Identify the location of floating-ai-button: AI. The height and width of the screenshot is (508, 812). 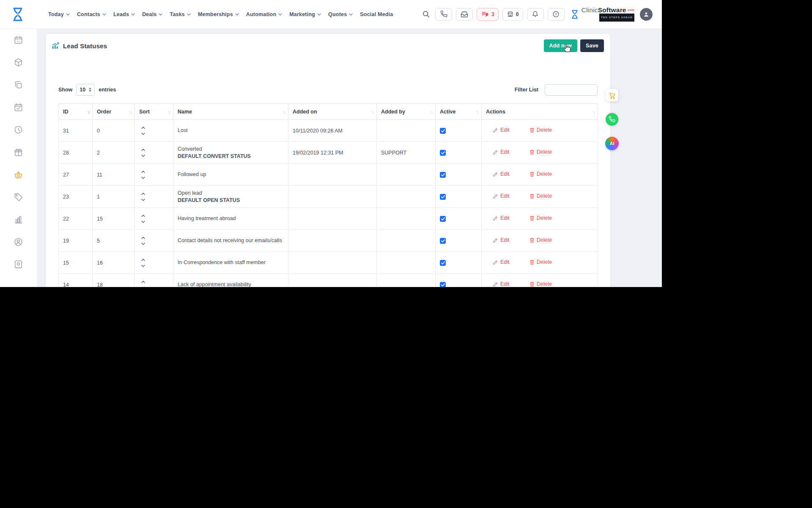
(612, 144).